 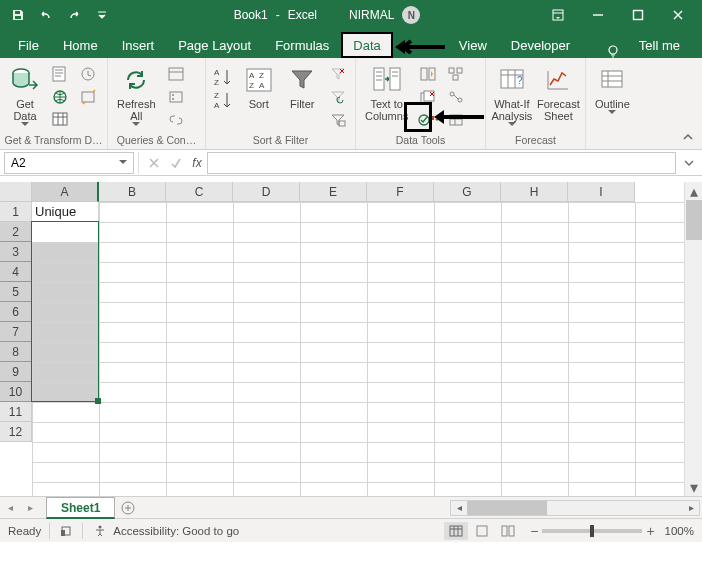 What do you see at coordinates (694, 191) in the screenshot?
I see `scroll-up-icon: ▴` at bounding box center [694, 191].